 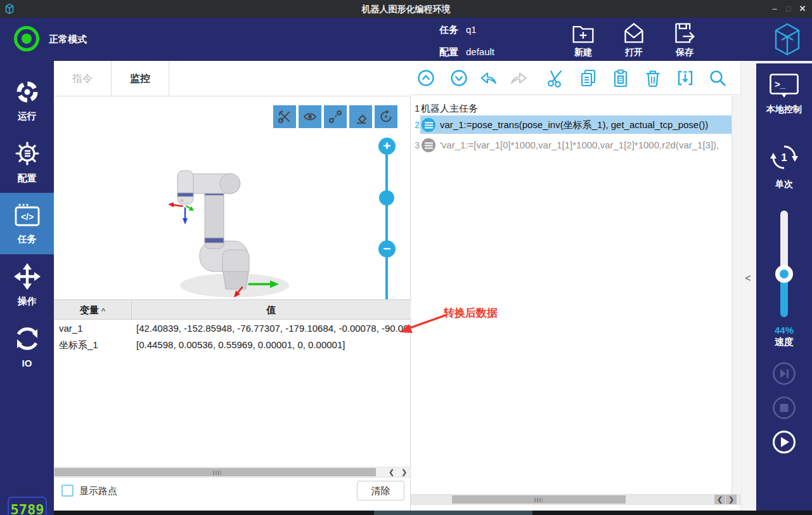 What do you see at coordinates (232, 310) in the screenshot?
I see `variable-table-header: 变量 ^ 值` at bounding box center [232, 310].